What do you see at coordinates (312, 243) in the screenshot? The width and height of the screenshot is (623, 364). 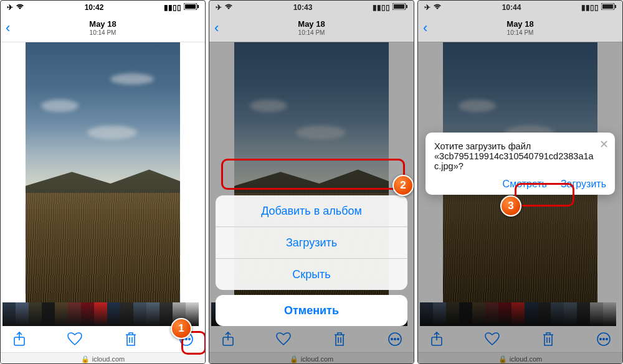 I see `action-download: Загрузить` at bounding box center [312, 243].